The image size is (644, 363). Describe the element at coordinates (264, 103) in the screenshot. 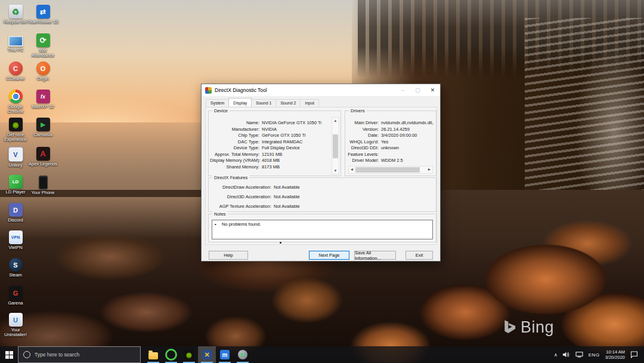

I see `tab-sound1: Sound 1` at that location.